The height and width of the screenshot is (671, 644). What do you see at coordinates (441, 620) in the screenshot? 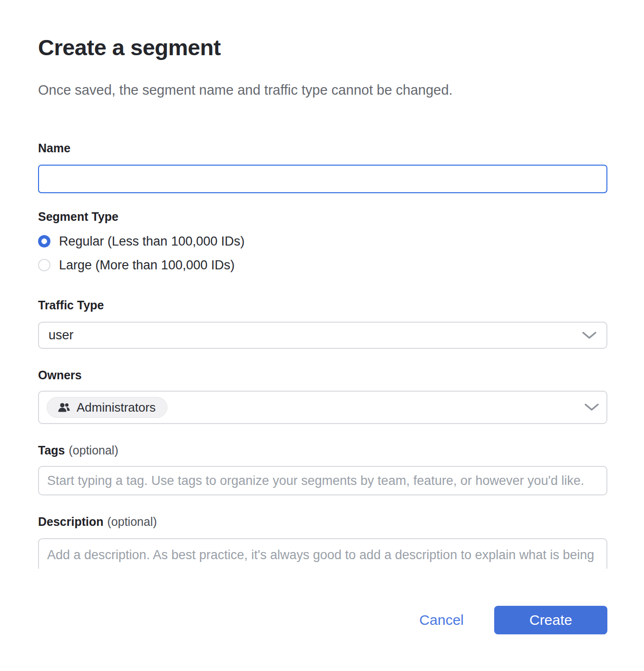
I see `cancel-button: Cancel` at bounding box center [441, 620].